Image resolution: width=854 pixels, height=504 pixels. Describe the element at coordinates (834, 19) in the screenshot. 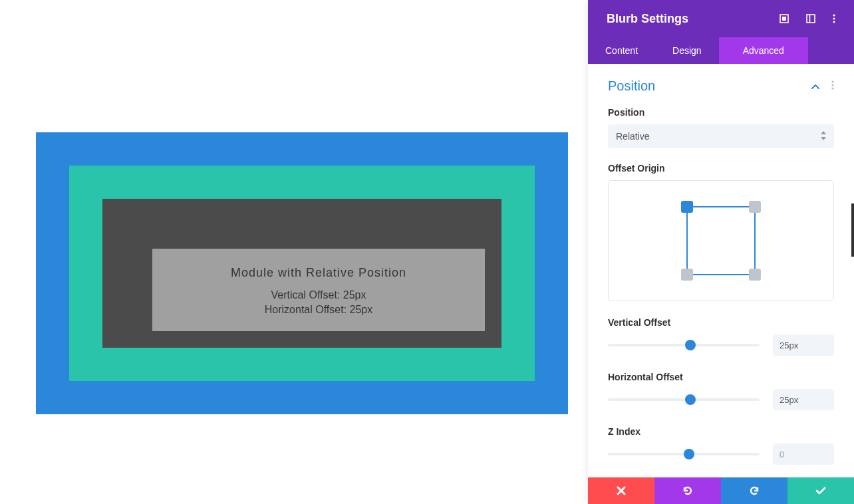

I see `more-icon` at that location.